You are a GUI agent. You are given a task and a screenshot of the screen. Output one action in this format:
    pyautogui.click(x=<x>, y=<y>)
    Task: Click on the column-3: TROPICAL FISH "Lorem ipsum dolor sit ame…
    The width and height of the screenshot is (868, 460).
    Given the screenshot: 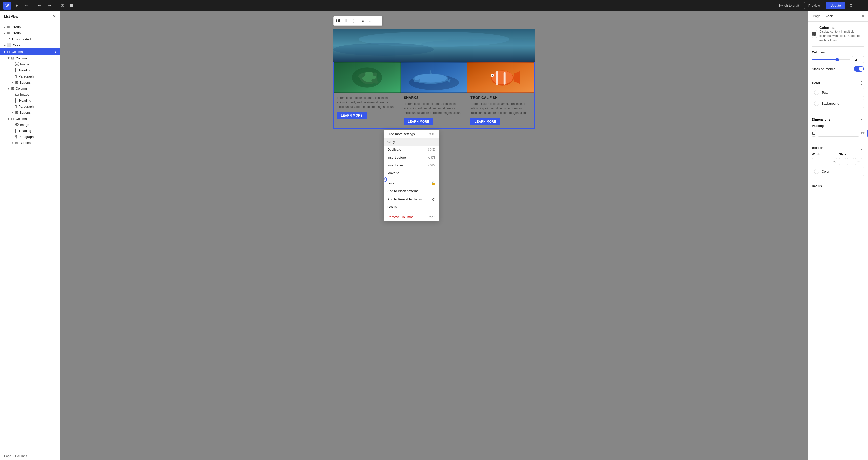 What is the action you would take?
    pyautogui.click(x=501, y=95)
    